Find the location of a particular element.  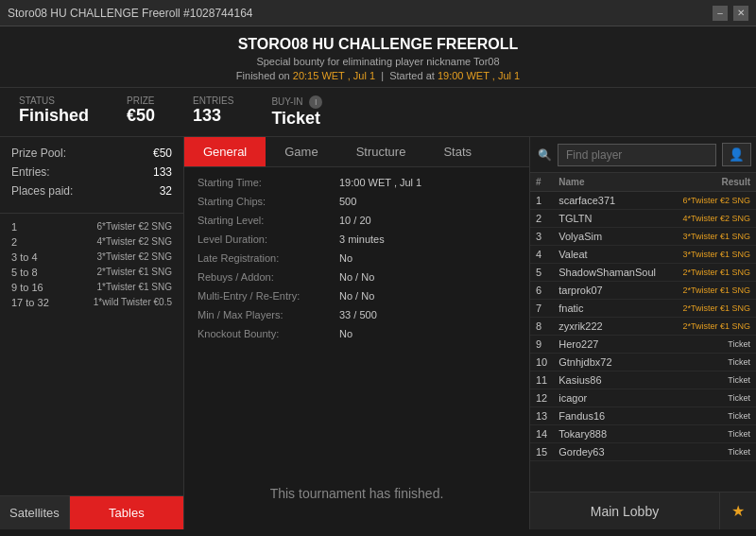

detail-value: 10 / 20 is located at coordinates (355, 220).